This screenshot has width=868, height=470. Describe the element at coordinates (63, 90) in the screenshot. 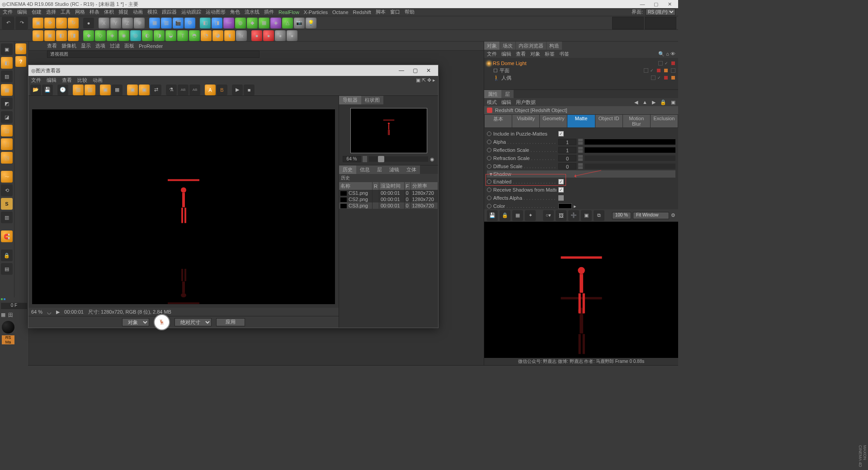

I see `pv-history-icon: 🕙` at that location.